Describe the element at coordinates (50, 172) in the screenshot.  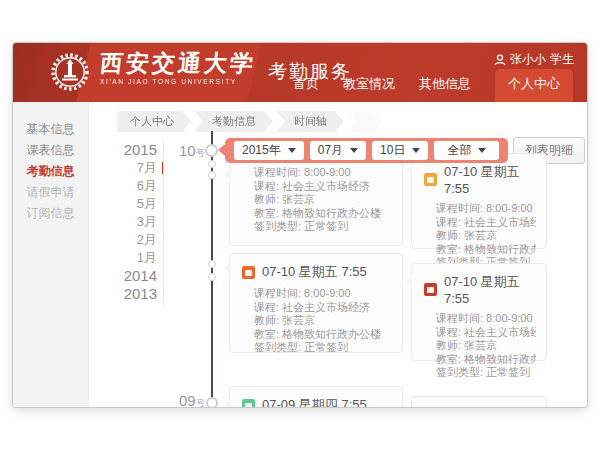
I see `sidebar-item-attendance-info: 考勤信息` at that location.